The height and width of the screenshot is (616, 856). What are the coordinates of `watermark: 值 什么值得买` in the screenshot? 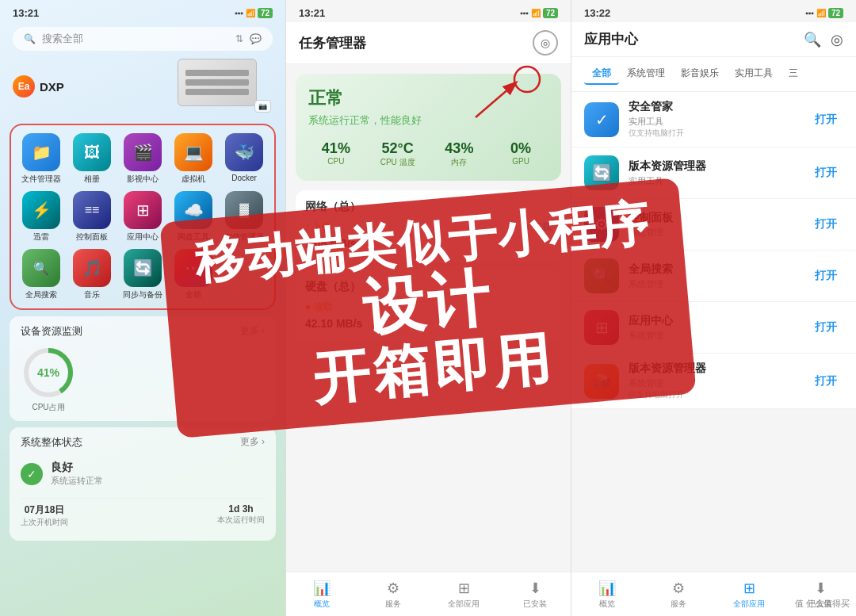 It's located at (823, 604).